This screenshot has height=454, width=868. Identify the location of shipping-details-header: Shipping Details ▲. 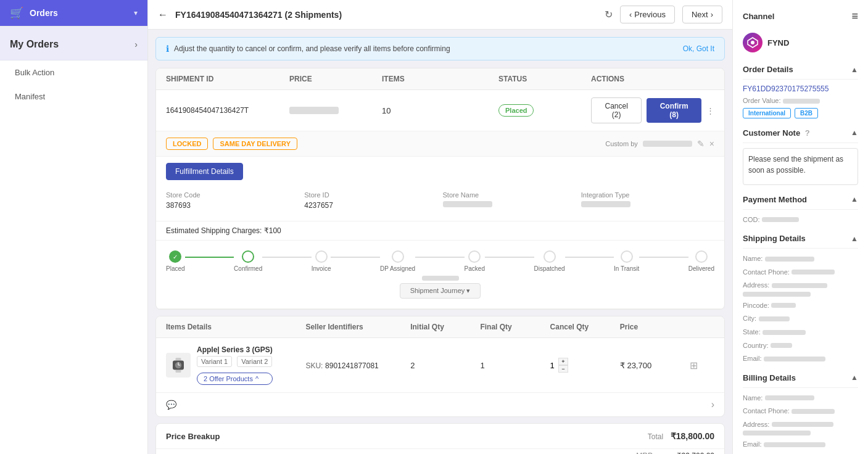
(801, 241).